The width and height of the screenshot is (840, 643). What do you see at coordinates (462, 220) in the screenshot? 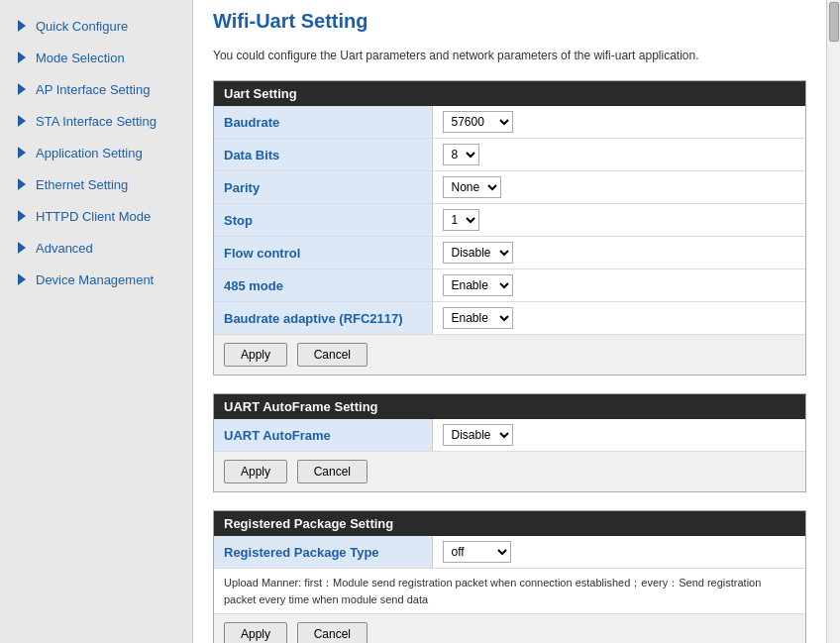
I see `stop-select: 12` at bounding box center [462, 220].